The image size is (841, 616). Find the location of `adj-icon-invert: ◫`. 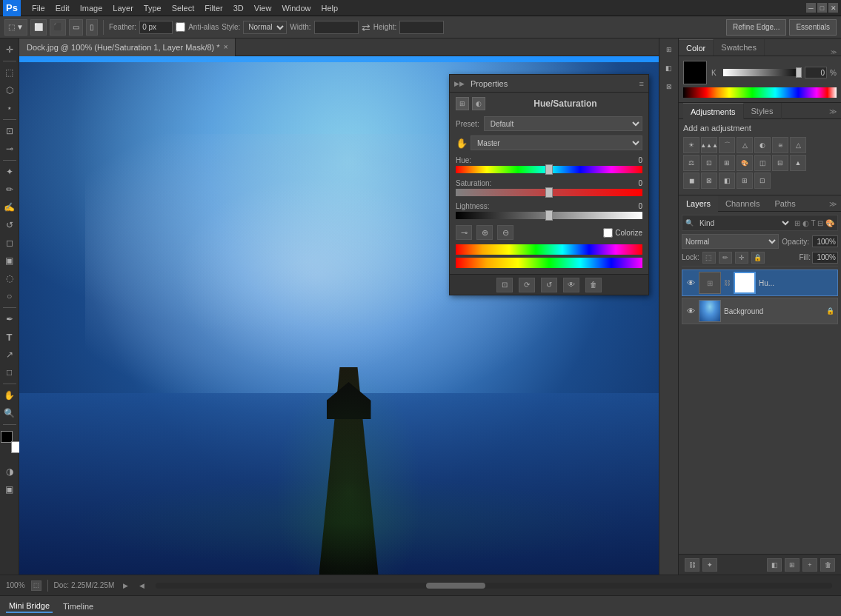

adj-icon-invert: ◫ is located at coordinates (762, 163).